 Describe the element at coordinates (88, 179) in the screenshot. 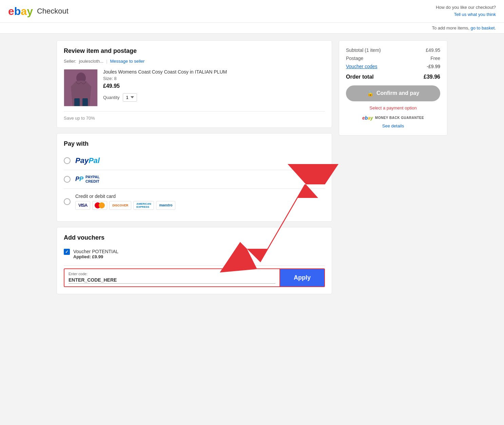

I see `paypal-credit-logo: PP PayPalCREDIT` at that location.